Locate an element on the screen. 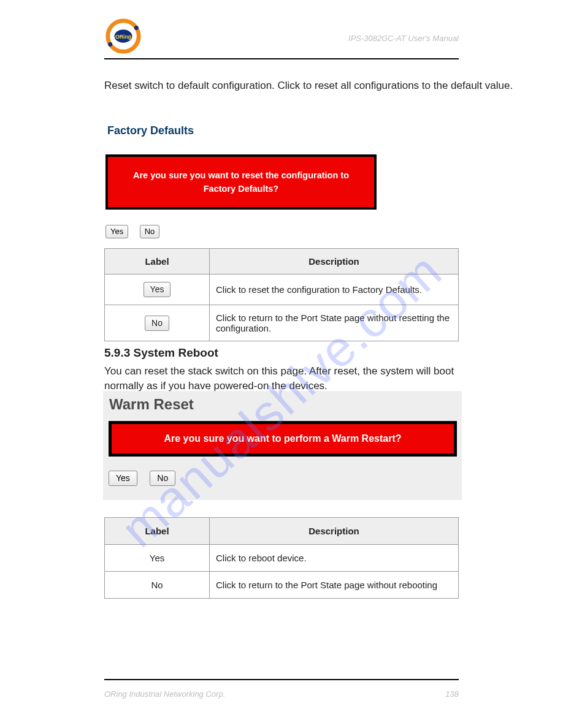  warm-reset-table: Label Description Yes Click to reboot de… is located at coordinates (282, 558).